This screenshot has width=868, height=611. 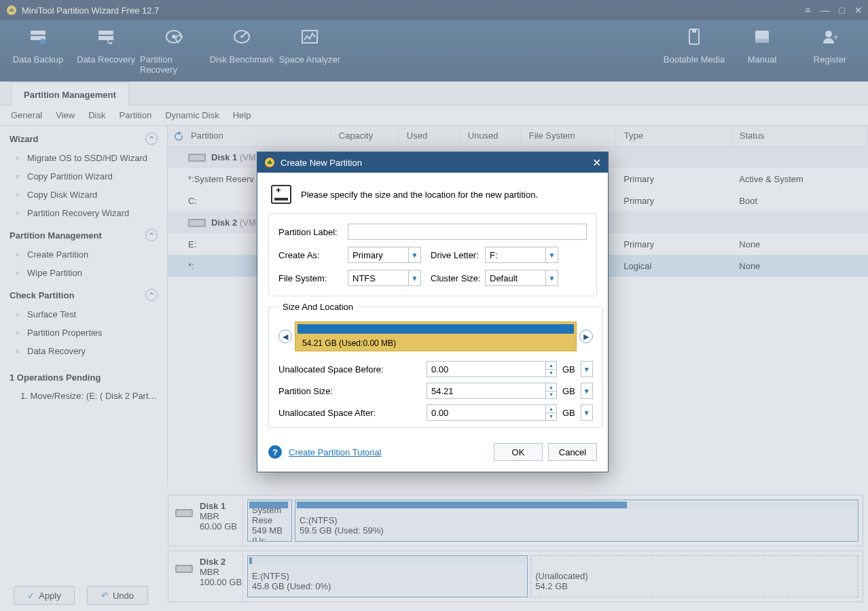 What do you see at coordinates (313, 279) in the screenshot?
I see `file-system-label: File System:` at bounding box center [313, 279].